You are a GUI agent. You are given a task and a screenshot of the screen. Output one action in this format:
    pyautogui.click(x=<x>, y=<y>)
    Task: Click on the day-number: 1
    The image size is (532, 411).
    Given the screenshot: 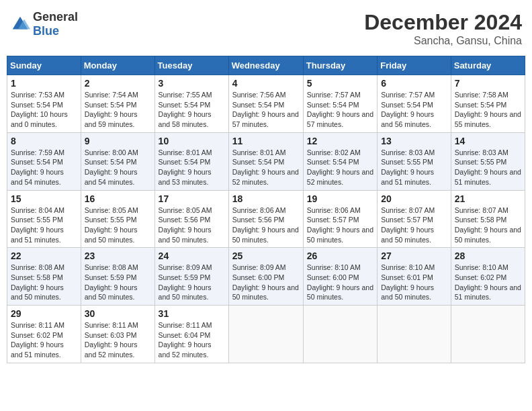 What is the action you would take?
    pyautogui.click(x=44, y=83)
    